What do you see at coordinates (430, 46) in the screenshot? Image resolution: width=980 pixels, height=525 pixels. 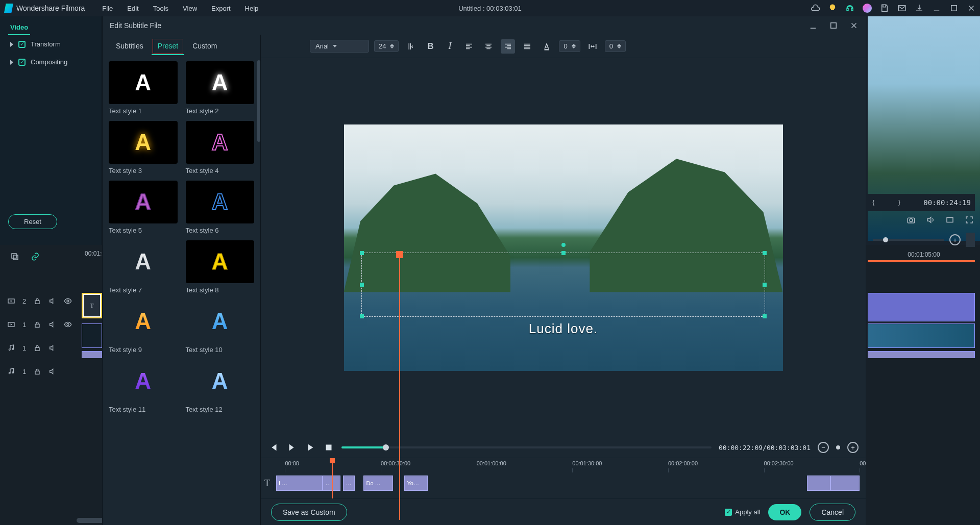 I see `bold-button: B` at bounding box center [430, 46].